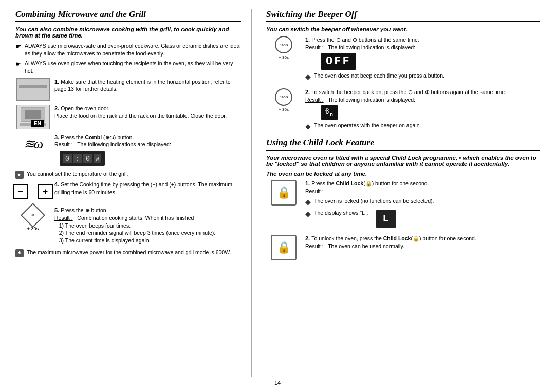 The width and height of the screenshot is (555, 392). What do you see at coordinates (307, 40) in the screenshot?
I see `beeper-step-num-1: 1.` at bounding box center [307, 40].